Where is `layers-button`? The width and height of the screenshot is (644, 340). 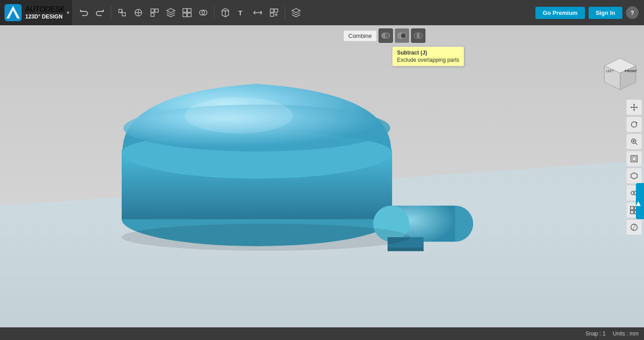
layers-button is located at coordinates (296, 13).